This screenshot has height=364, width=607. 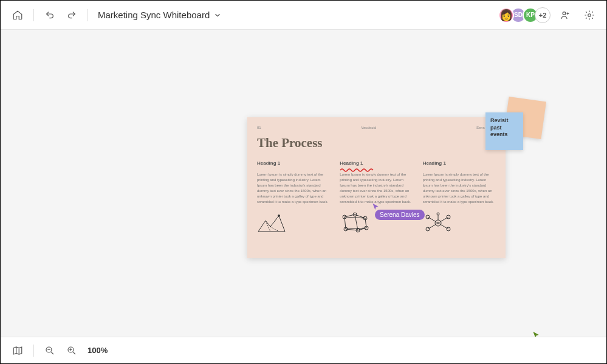 I want to click on slide-brand: Vaudeoid, so click(x=368, y=128).